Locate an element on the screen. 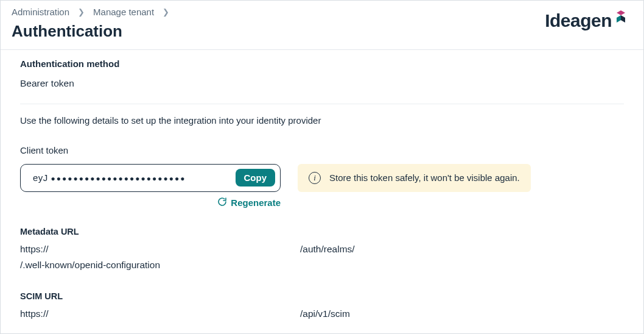 Image resolution: width=644 pixels, height=334 pixels. brand-logo: Ideagen is located at coordinates (586, 21).